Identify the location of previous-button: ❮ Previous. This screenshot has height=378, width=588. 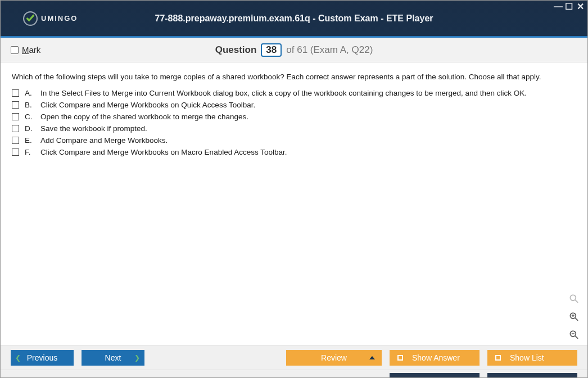
(42, 358).